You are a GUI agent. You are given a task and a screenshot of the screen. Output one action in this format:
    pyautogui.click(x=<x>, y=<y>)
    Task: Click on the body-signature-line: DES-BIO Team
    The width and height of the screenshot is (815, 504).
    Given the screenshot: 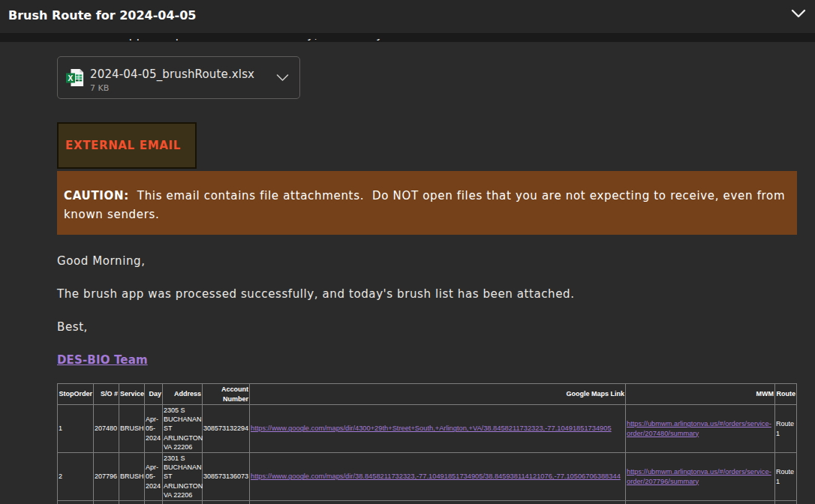 What is the action you would take?
    pyautogui.click(x=102, y=360)
    